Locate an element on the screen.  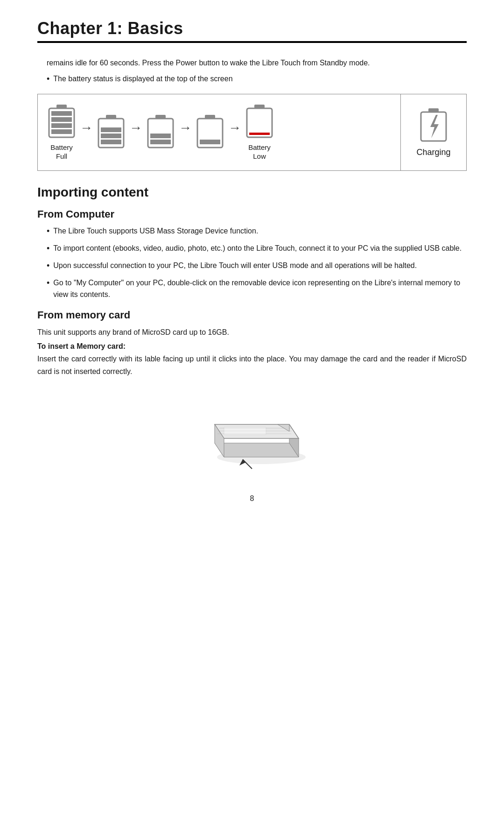
title-divider is located at coordinates (252, 42).